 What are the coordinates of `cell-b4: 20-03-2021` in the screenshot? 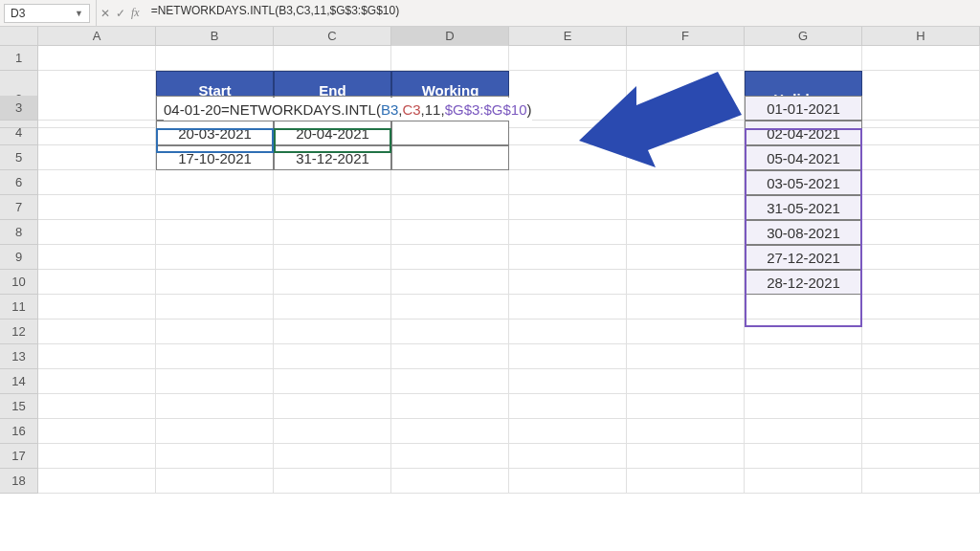 It's located at (214, 133).